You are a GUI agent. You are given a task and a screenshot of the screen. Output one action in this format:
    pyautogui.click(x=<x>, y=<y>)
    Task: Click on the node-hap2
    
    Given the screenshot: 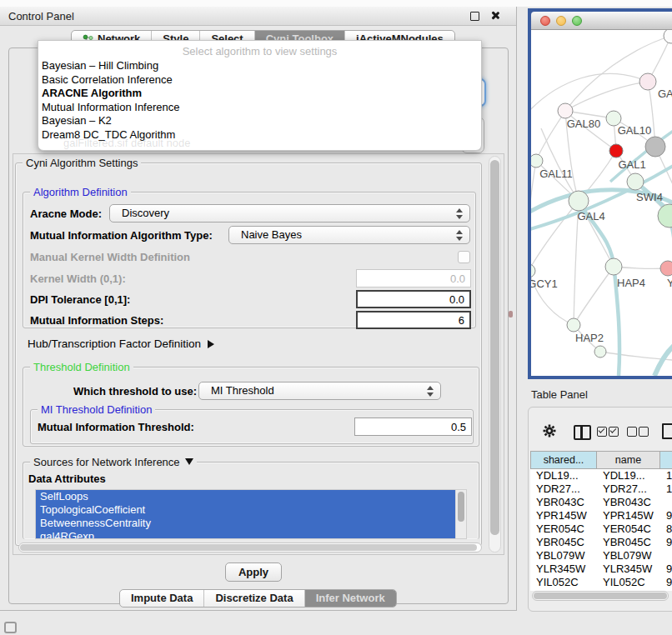 What is the action you would take?
    pyautogui.click(x=574, y=325)
    